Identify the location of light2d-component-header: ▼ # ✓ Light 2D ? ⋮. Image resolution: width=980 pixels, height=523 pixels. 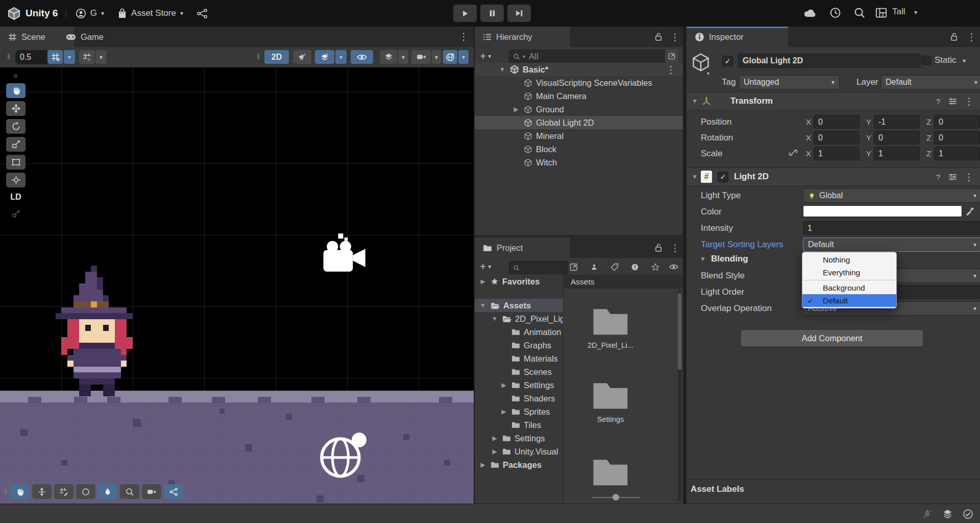
(833, 177).